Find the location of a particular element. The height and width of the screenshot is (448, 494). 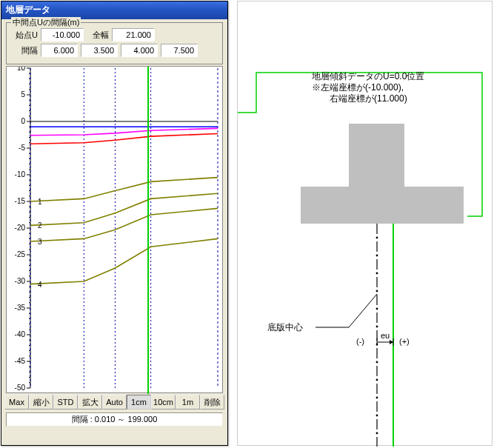

svg-text: 0 is located at coordinates (23, 121).